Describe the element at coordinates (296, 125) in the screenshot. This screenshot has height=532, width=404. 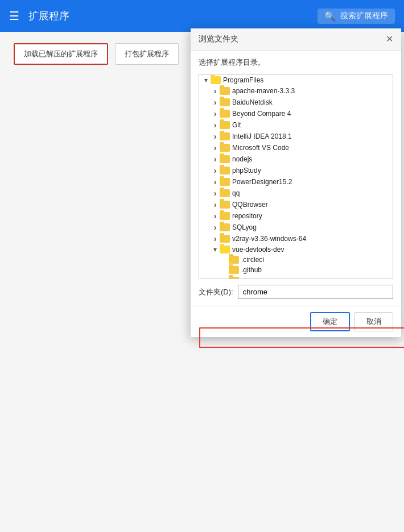
I see `tree-item: ›Git` at that location.